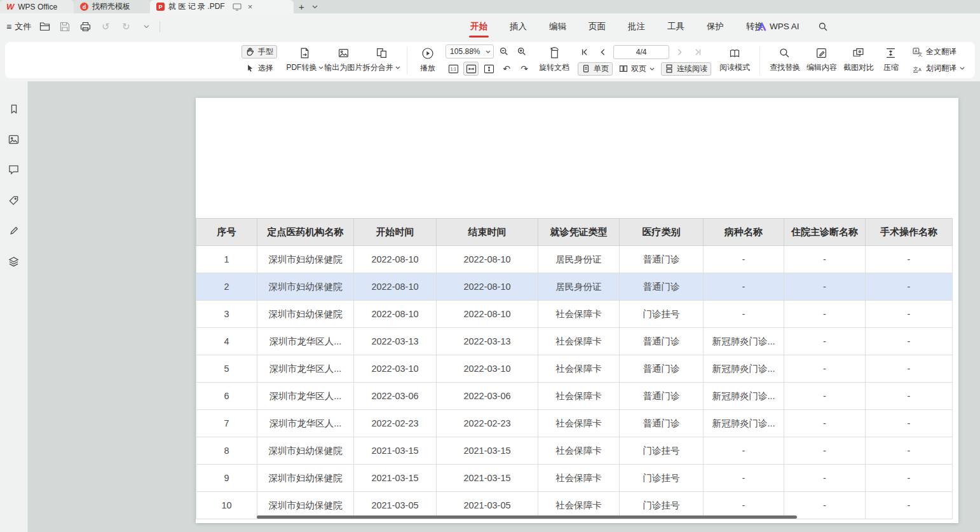  I want to click on undo-history-chevron, so click(146, 27).